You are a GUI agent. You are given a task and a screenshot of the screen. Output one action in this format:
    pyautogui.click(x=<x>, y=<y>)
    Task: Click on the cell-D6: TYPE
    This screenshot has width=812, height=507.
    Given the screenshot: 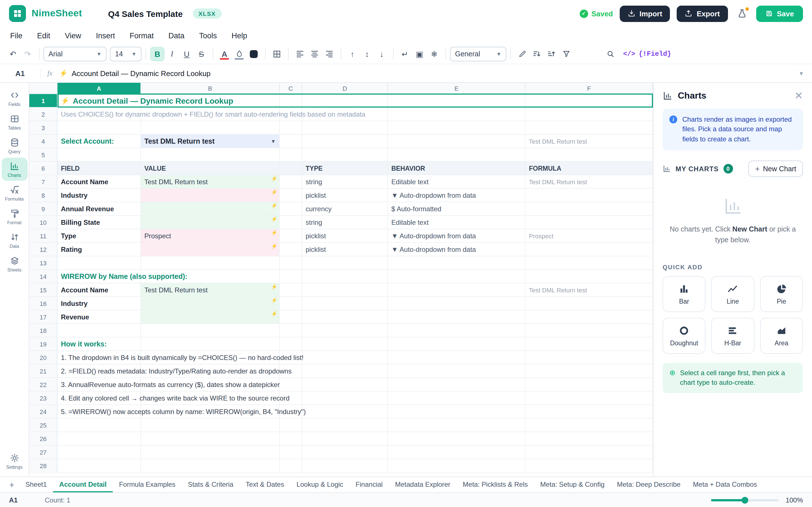 What is the action you would take?
    pyautogui.click(x=345, y=168)
    